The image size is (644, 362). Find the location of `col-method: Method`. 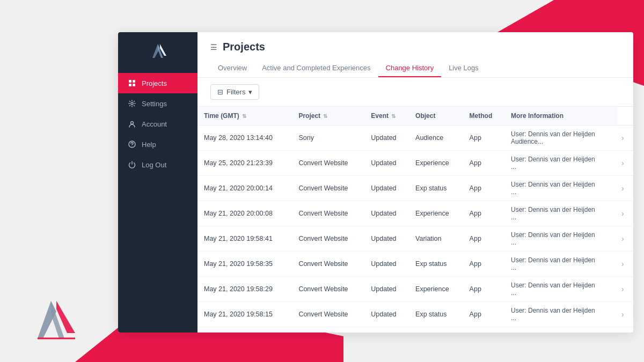

col-method: Method is located at coordinates (484, 116).